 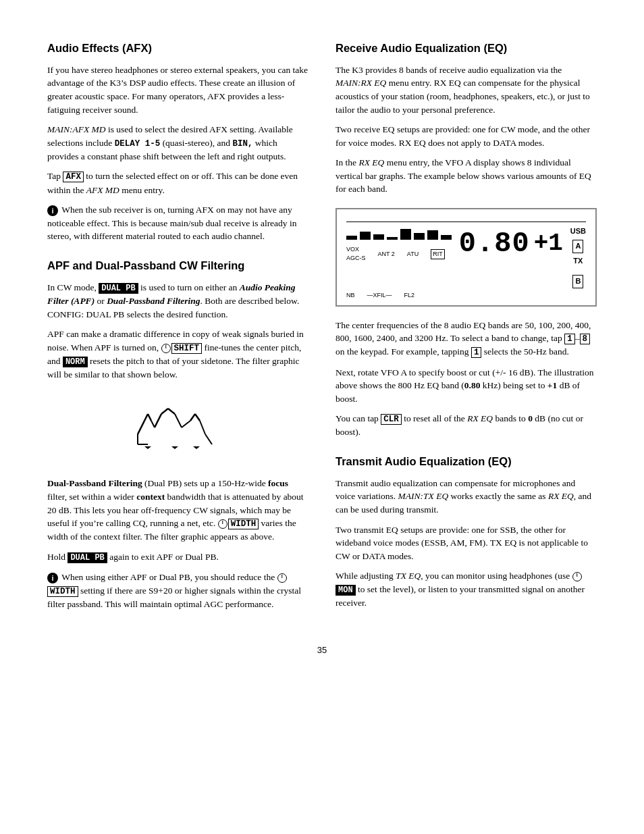 I want to click on norm-key: NORM, so click(x=76, y=362).